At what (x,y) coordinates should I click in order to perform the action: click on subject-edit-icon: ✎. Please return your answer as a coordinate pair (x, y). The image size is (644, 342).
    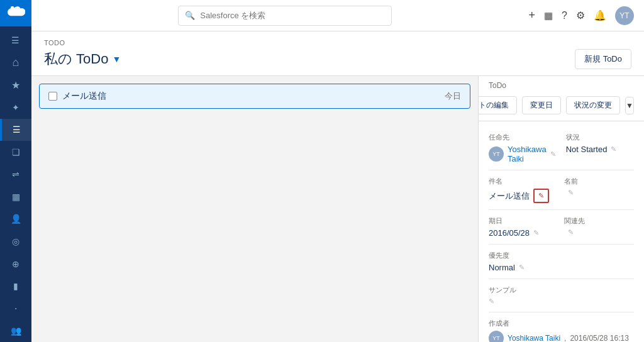
    Looking at the image, I should click on (541, 196).